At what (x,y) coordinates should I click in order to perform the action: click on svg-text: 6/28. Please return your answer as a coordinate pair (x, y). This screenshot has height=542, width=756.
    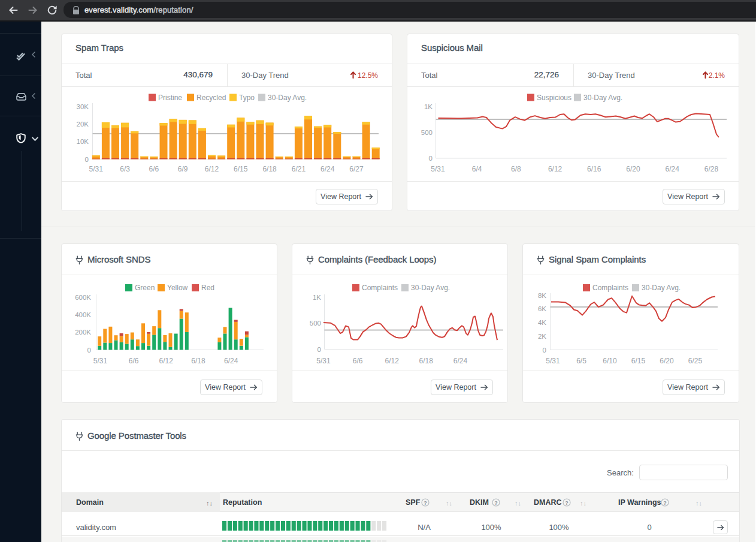
    Looking at the image, I should click on (712, 169).